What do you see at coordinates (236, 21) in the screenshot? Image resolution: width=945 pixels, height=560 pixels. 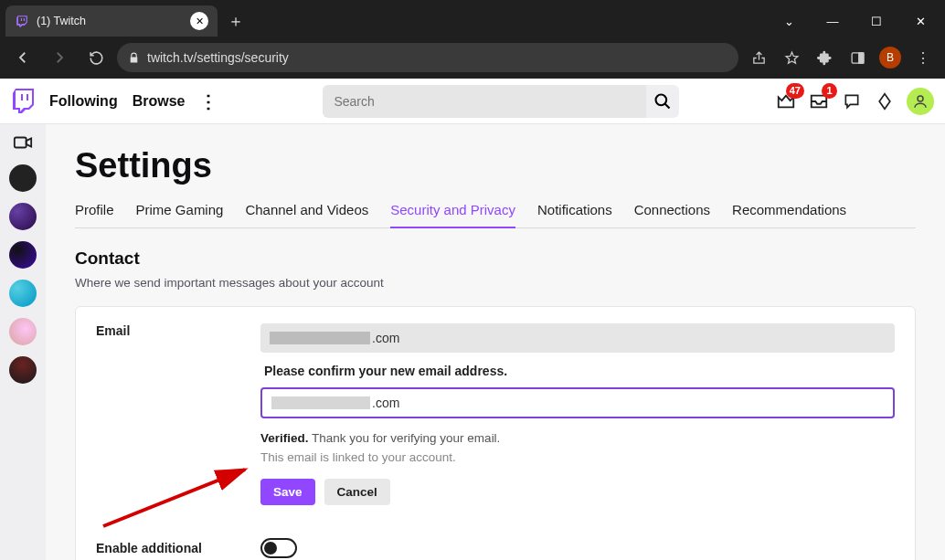 I see `new-tab-button: ＋` at bounding box center [236, 21].